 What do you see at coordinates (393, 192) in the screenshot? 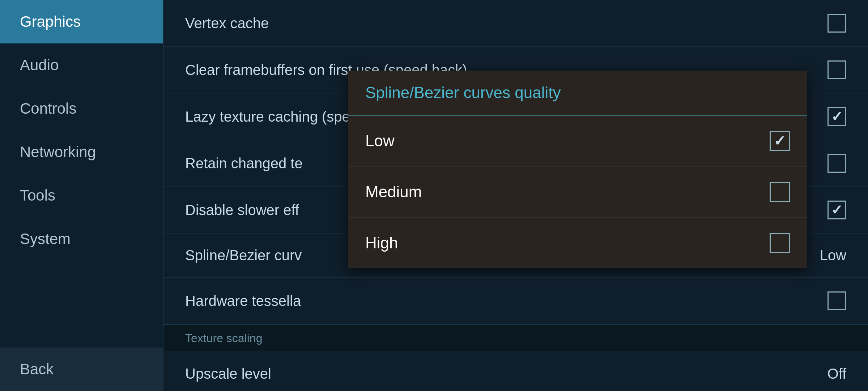
I see `dropdown-option-medium-label: Medium` at bounding box center [393, 192].